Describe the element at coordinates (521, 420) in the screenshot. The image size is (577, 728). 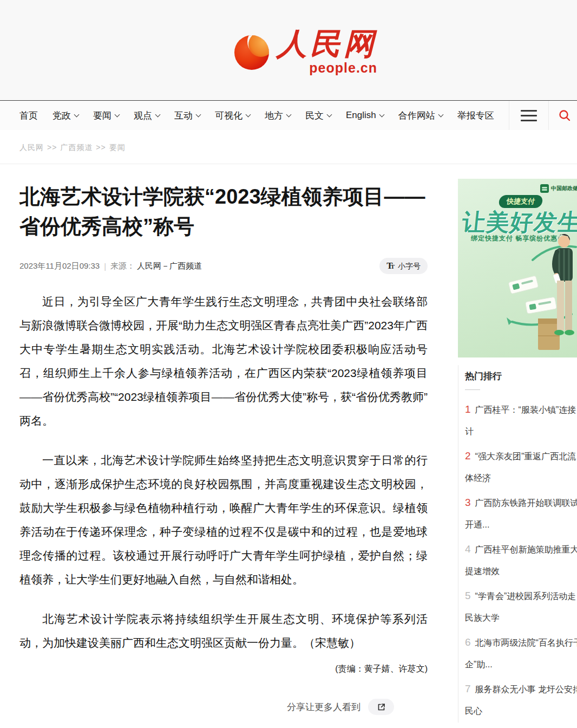
I see `hot-item: 1广西桂平：“服装小镇”连接 计` at that location.